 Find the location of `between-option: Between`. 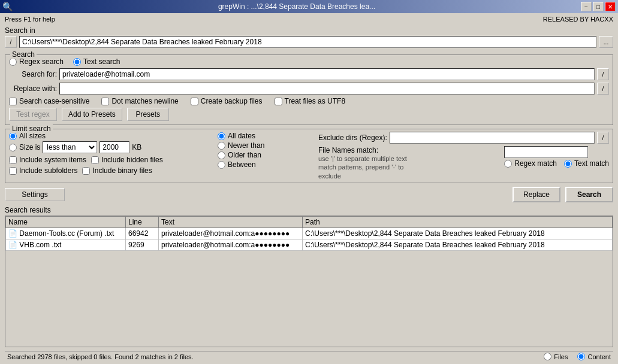

between-option: Between is located at coordinates (266, 165).